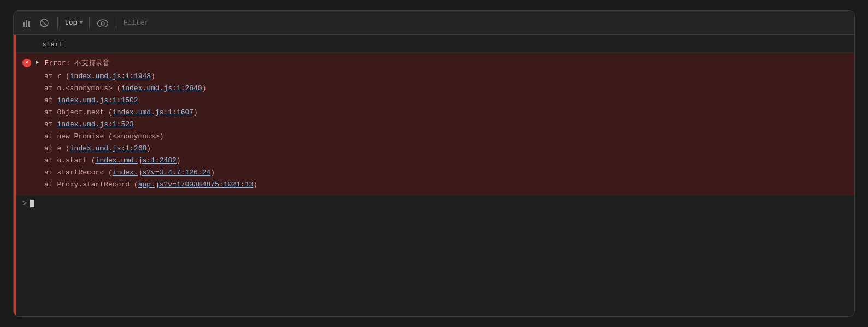  What do you see at coordinates (153, 77) in the screenshot?
I see `stack-suffix-0: )` at bounding box center [153, 77].